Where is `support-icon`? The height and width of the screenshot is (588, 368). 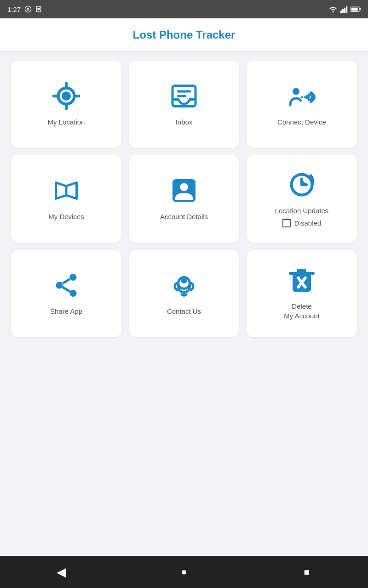 support-icon is located at coordinates (184, 285).